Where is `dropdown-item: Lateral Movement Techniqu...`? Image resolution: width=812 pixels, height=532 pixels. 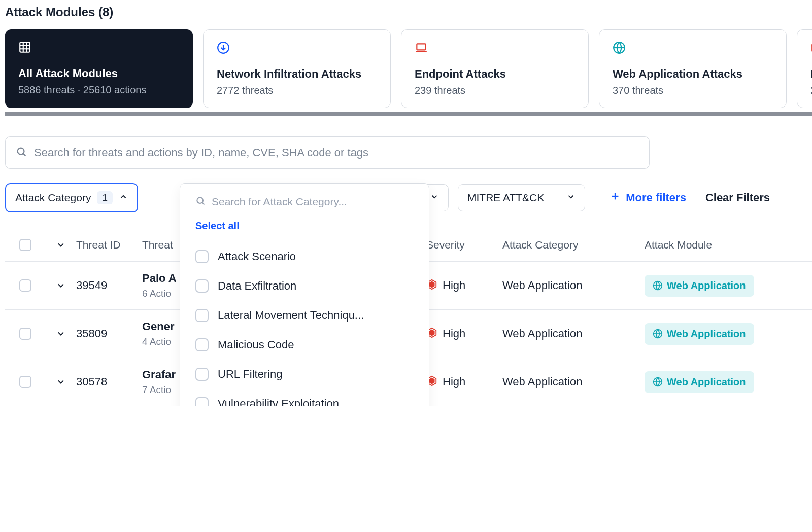 dropdown-item: Lateral Movement Techniqu... is located at coordinates (304, 315).